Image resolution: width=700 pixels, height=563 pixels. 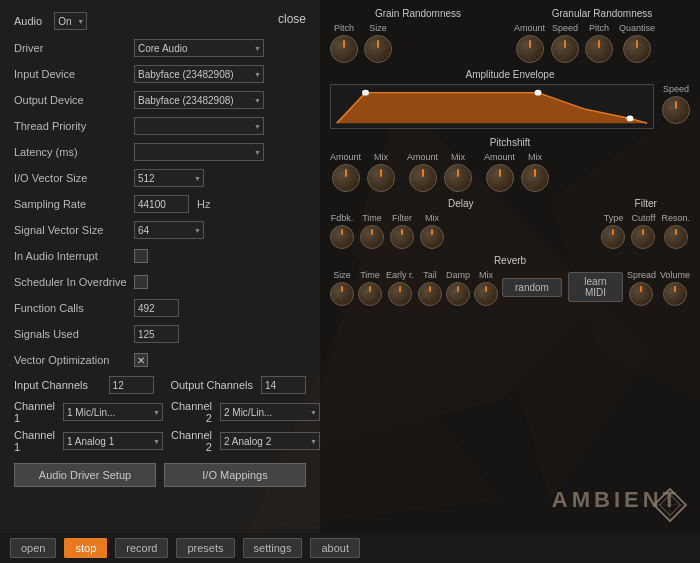 What do you see at coordinates (113, 441) in the screenshot?
I see `channel1b-select: 1 Analog 1` at bounding box center [113, 441].